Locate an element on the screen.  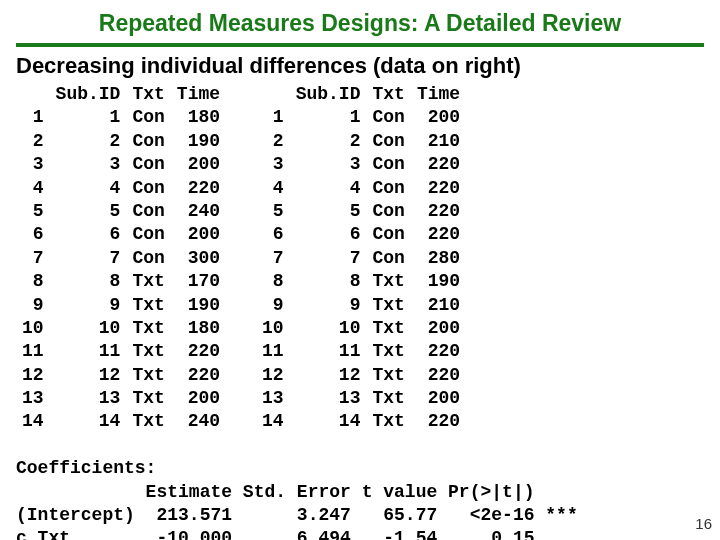
col-txt: Txt is located at coordinates (388, 94).